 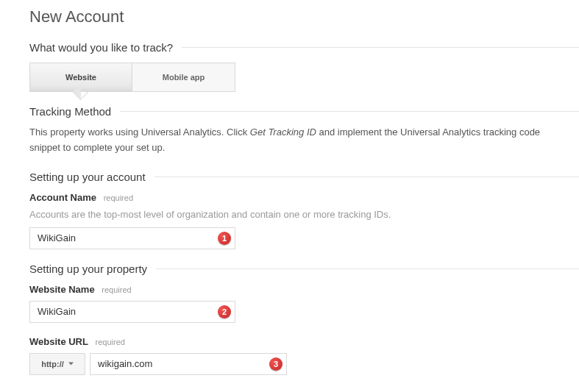 What do you see at coordinates (57, 364) in the screenshot?
I see `protocol-select: http://` at bounding box center [57, 364].